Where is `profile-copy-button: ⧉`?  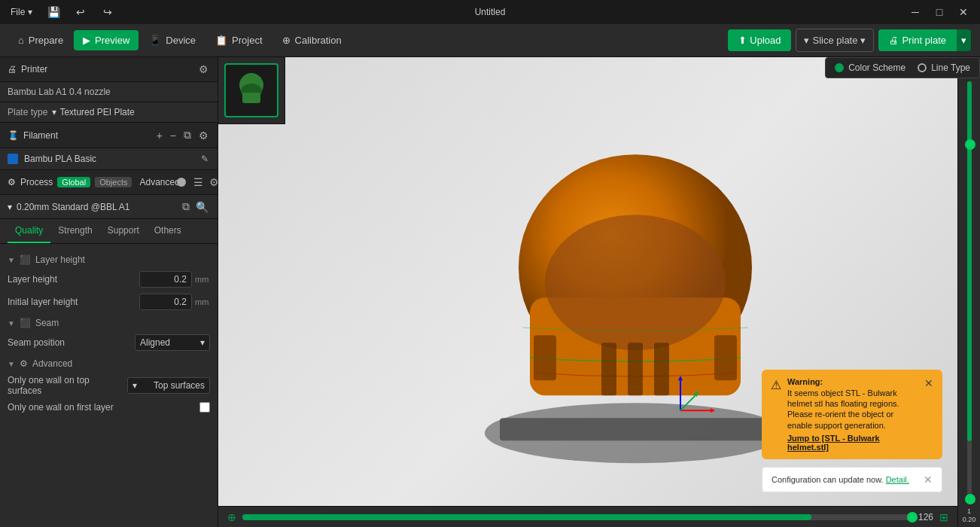
profile-copy-button: ⧉ is located at coordinates (186, 206).